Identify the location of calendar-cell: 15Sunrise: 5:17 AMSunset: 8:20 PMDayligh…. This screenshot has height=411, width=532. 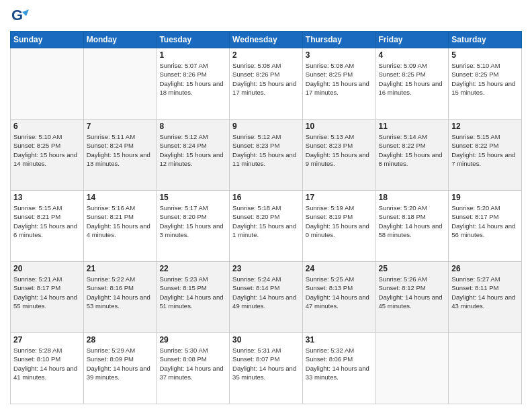
(193, 226).